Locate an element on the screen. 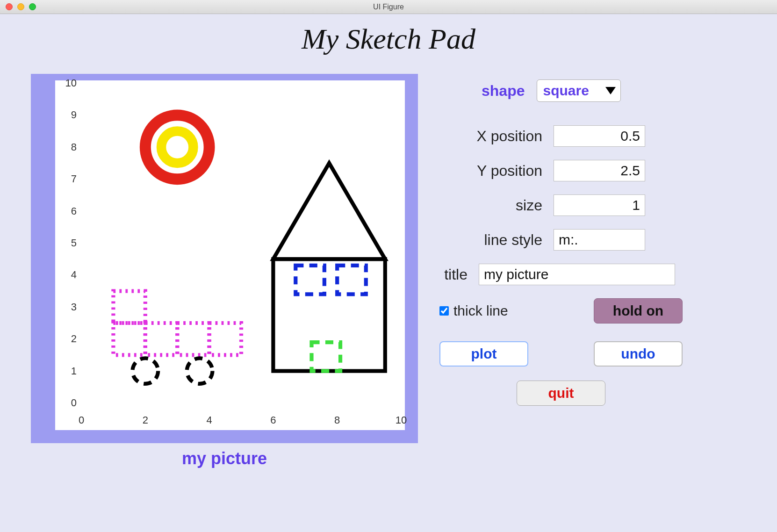 This screenshot has width=777, height=532. hold-on-button: hold on is located at coordinates (638, 311).